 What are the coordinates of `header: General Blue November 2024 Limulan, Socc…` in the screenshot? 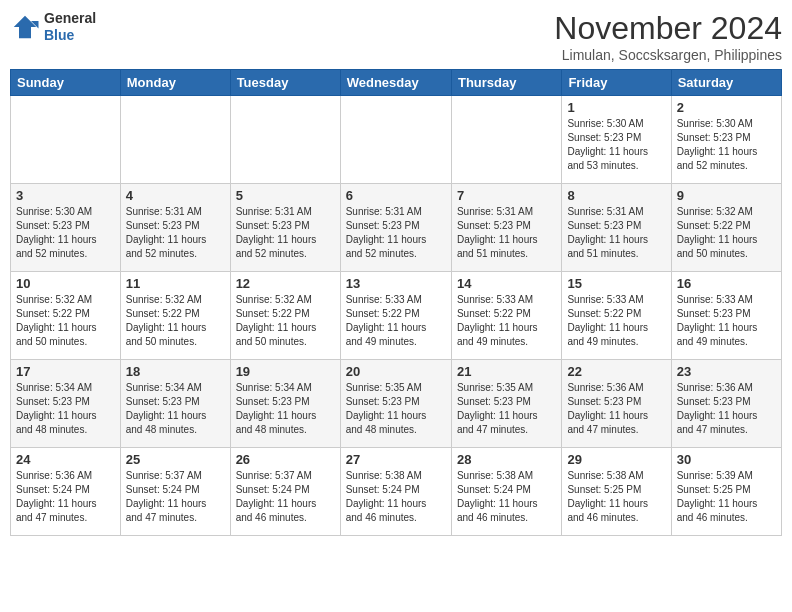 It's located at (396, 36).